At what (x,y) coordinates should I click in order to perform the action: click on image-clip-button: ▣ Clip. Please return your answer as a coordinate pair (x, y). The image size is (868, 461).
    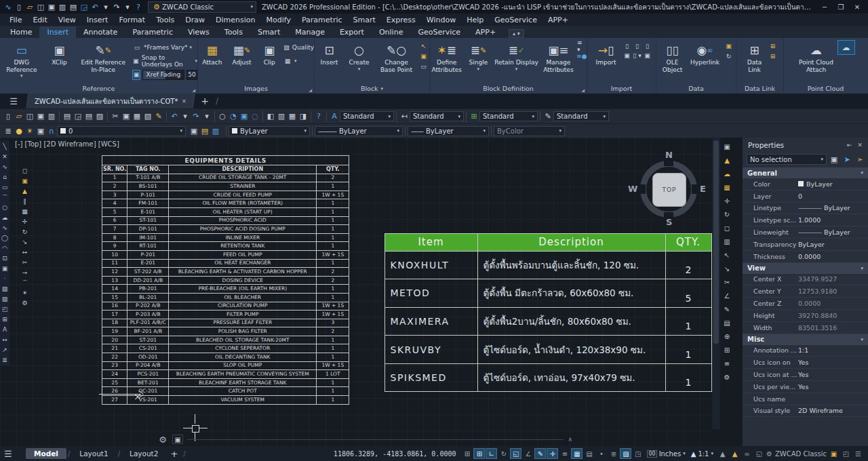
    Looking at the image, I should click on (269, 53).